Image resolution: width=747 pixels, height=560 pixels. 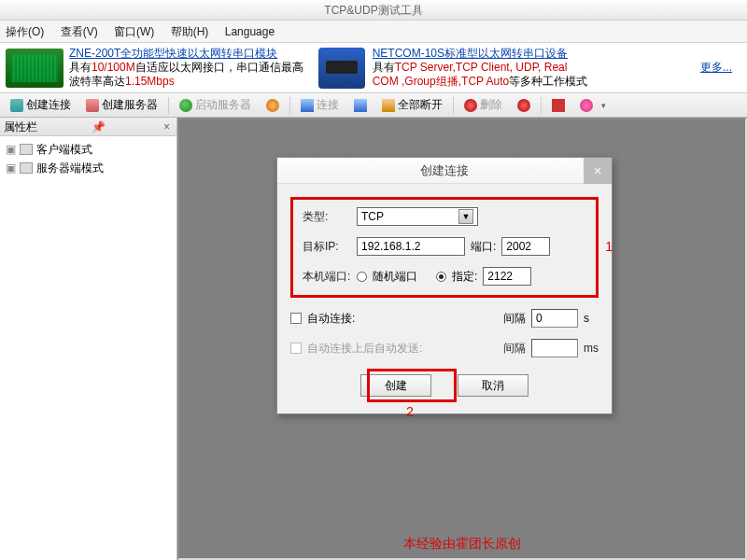 I want to click on tb-create-srv-label: 创建服务器, so click(x=130, y=105).